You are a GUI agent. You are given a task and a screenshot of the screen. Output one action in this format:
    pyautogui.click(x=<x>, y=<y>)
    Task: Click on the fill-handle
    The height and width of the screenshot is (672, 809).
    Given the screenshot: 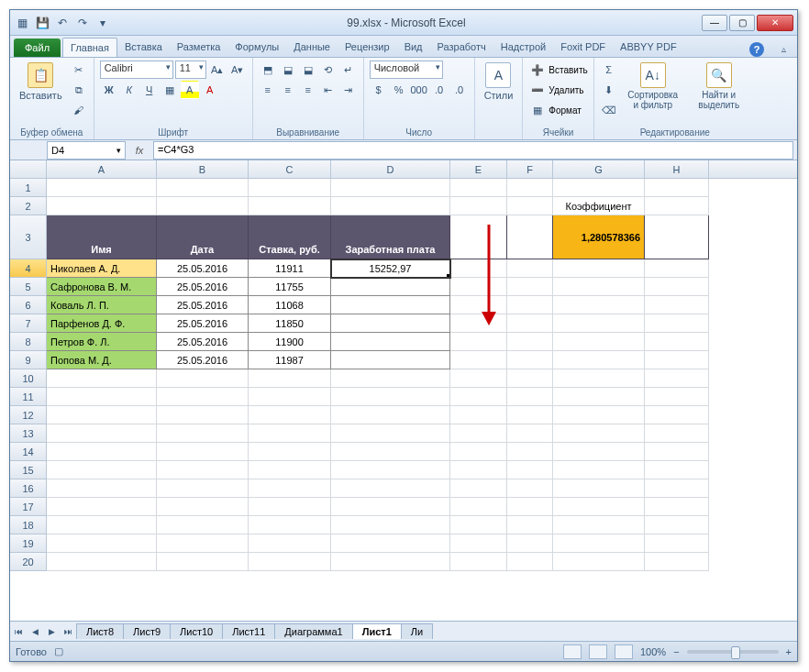 What is the action you would take?
    pyautogui.click(x=449, y=276)
    